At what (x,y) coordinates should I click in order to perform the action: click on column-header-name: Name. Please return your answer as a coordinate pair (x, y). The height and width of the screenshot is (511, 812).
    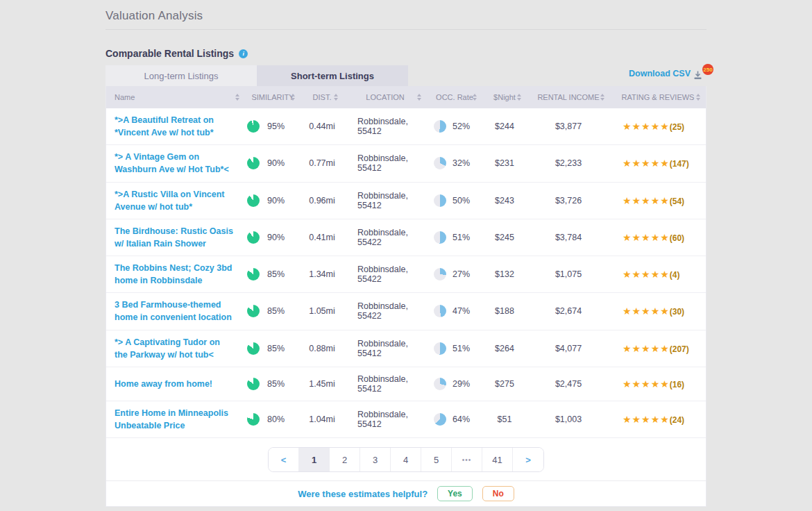
    Looking at the image, I should click on (176, 97).